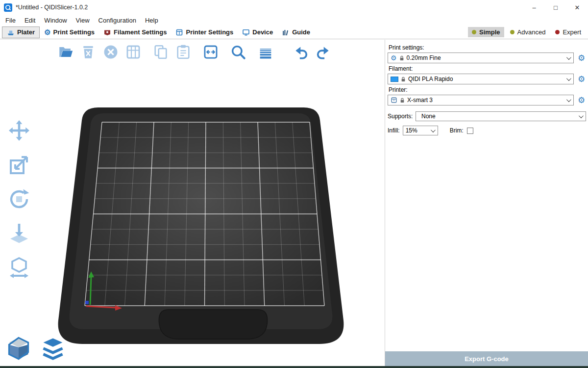 The width and height of the screenshot is (588, 368). I want to click on mode-label: Simple, so click(490, 32).